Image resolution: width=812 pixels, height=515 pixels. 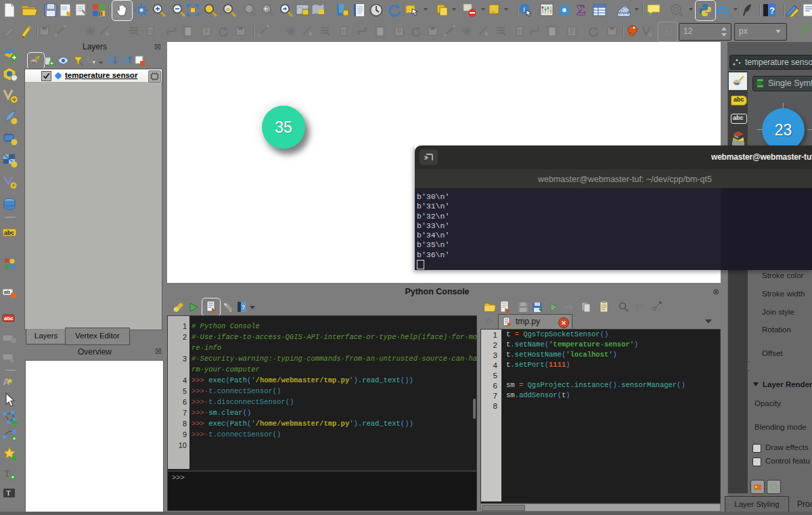 I want to click on svg-text: i, so click(x=524, y=9).